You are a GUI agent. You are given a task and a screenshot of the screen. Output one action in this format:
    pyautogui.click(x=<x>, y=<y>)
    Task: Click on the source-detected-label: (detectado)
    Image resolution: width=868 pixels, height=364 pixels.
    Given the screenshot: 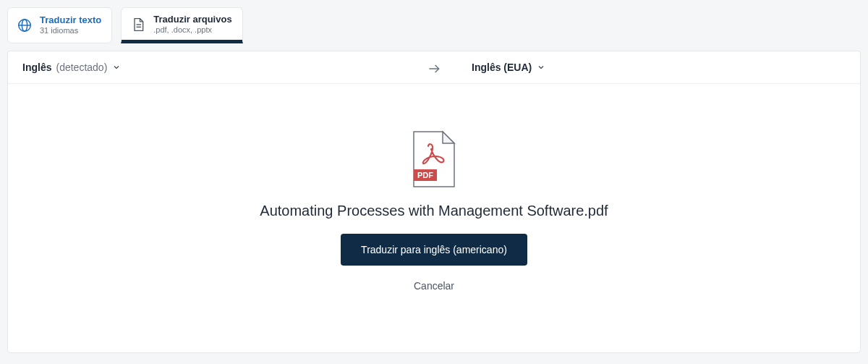 What is the action you would take?
    pyautogui.click(x=81, y=67)
    